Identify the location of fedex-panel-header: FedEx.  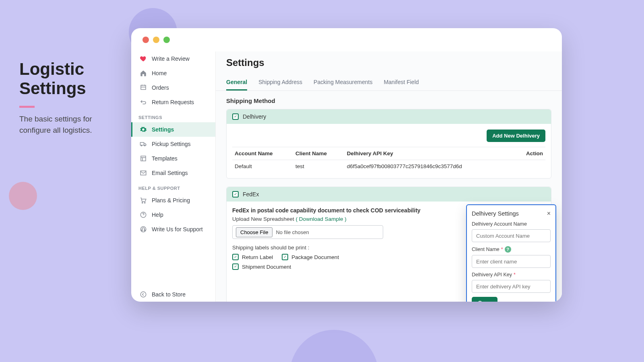
(389, 194).